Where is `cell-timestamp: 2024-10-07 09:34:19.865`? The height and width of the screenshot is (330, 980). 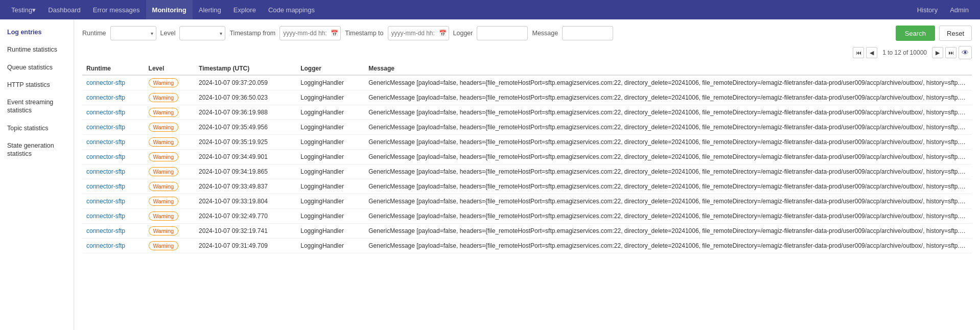 cell-timestamp: 2024-10-07 09:34:19.865 is located at coordinates (245, 172).